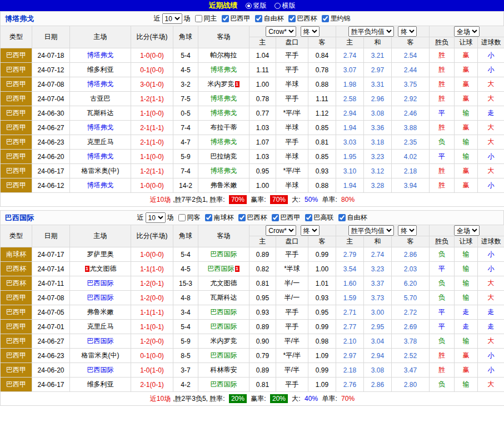 This screenshot has height=427, width=504. Describe the element at coordinates (101, 99) in the screenshot. I see `home-team-cell: 古亚巴` at that location.